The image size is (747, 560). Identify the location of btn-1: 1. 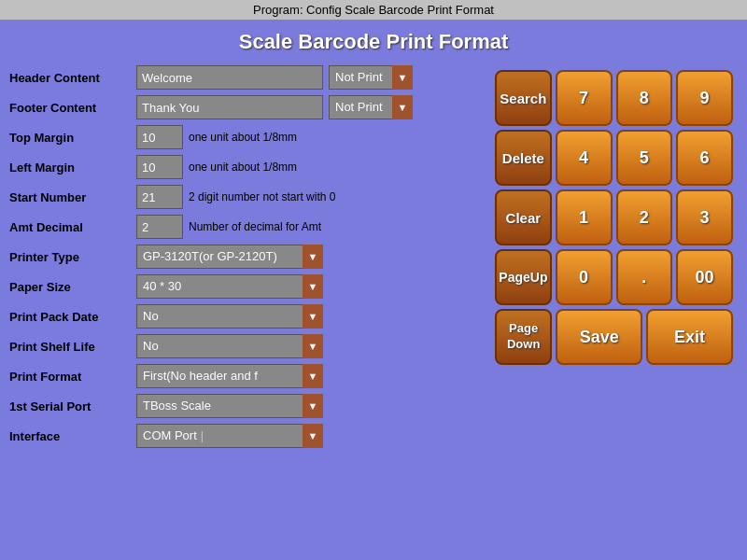
(585, 217).